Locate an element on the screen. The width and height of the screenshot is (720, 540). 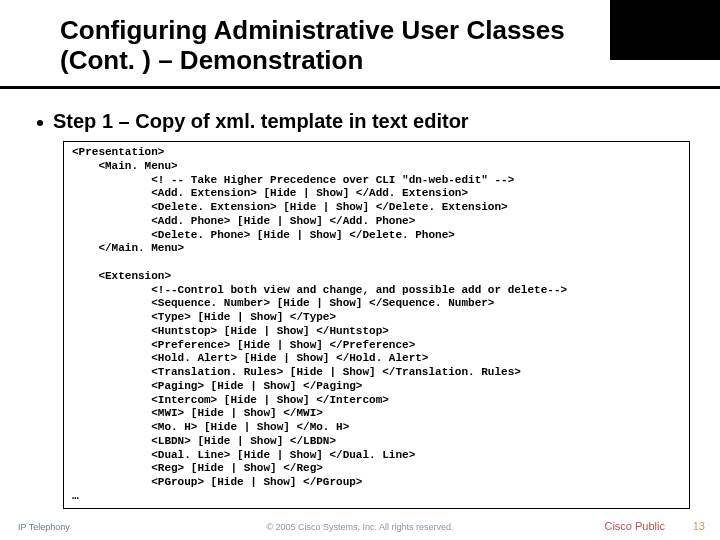
slide-title: Configuring Administrative User Classes … is located at coordinates (360, 46).